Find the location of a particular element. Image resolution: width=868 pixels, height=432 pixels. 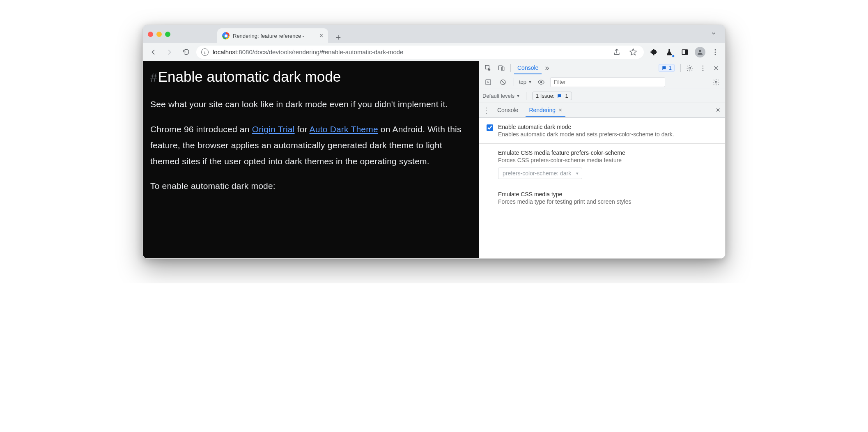

forward-button is located at coordinates (170, 52).